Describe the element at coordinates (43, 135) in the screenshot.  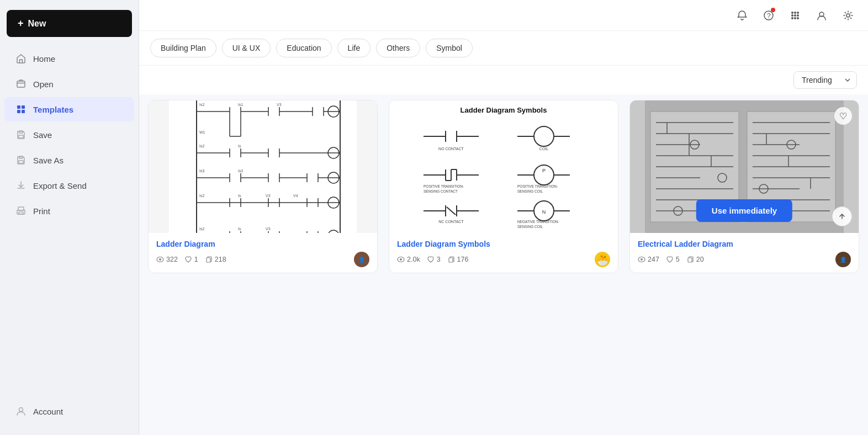
I see `sidebar-item-save-label: Save` at that location.